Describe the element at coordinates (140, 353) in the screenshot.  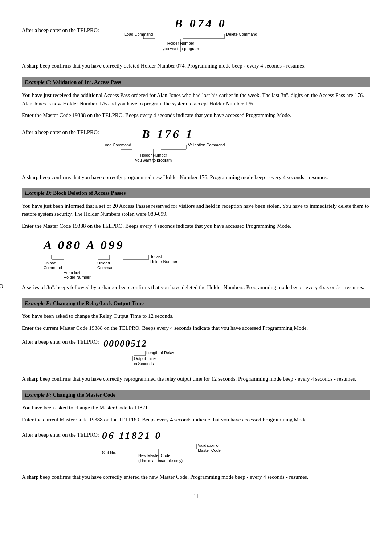
I see `example-e-diagram-container: 00000512 Length of Relay Output Time in …` at that location.